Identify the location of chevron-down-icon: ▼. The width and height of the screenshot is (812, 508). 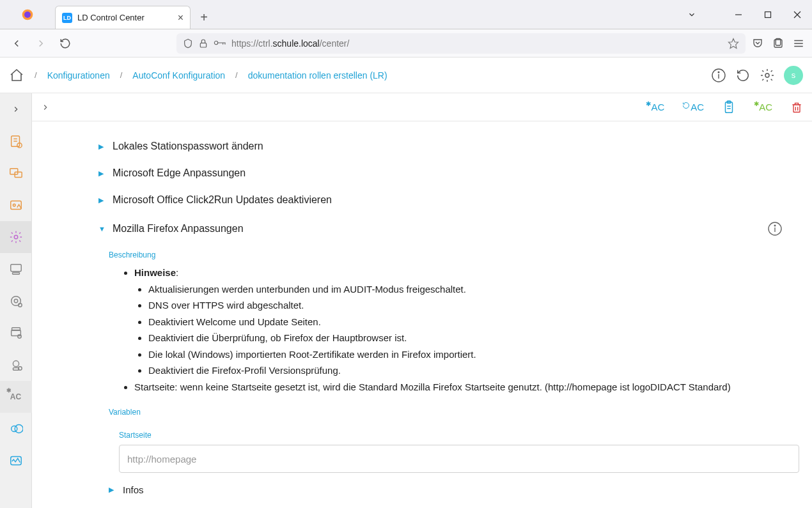
(102, 229).